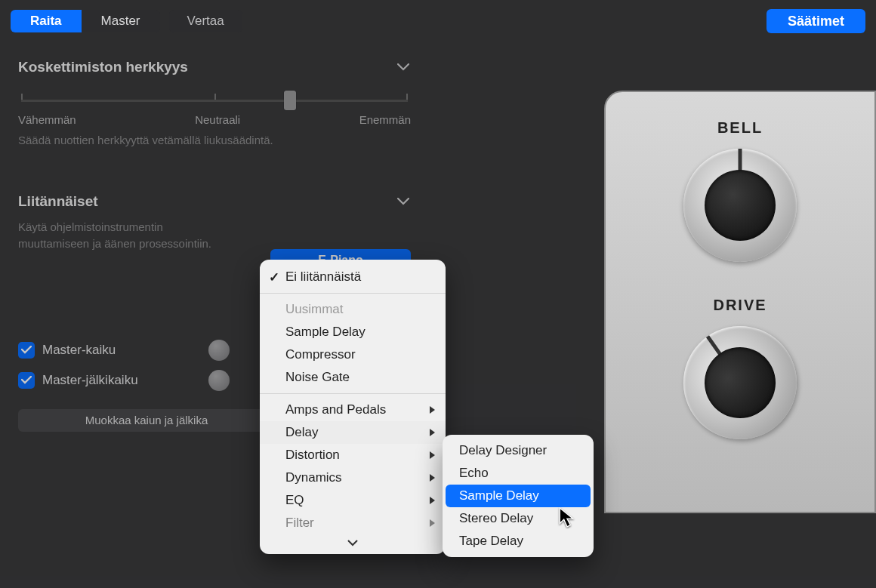 The image size is (876, 588). Describe the element at coordinates (353, 355) in the screenshot. I see `menu-recent-compressor: Compressor` at that location.